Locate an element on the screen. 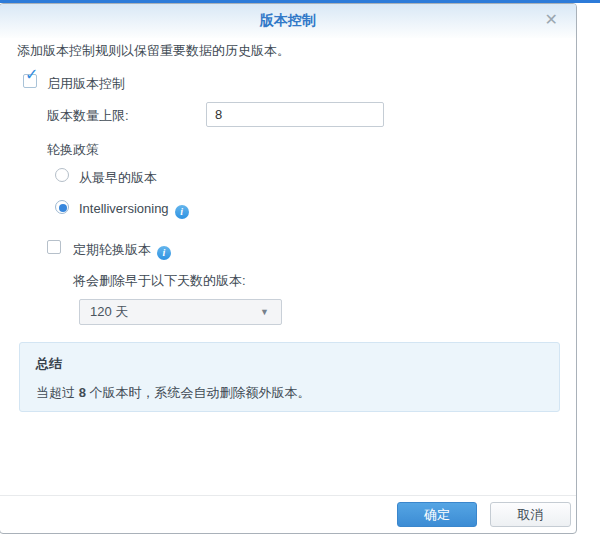 Image resolution: width=600 pixels, height=539 pixels. radio-intelliversioning-label: Intelliversioningi is located at coordinates (134, 210).